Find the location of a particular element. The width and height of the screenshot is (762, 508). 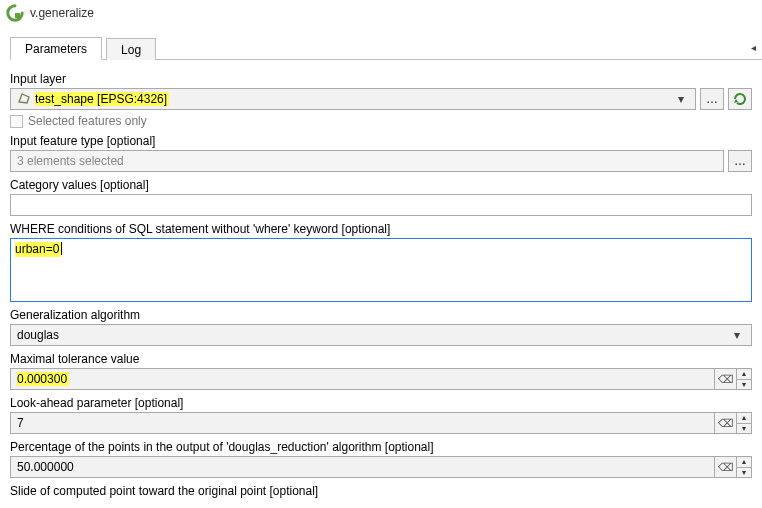

tab-log: Log is located at coordinates (131, 49).